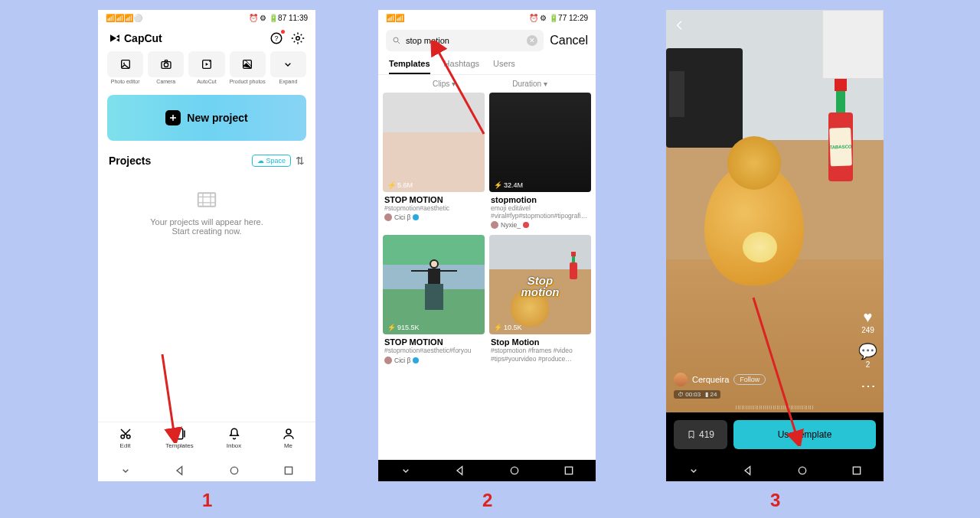  I want to click on nav-me: Me, so click(288, 441).